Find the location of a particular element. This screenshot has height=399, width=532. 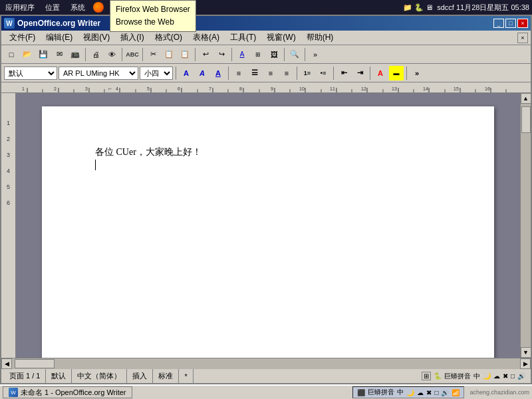

vertical-ruler: 1 2 3 4 5 6 is located at coordinates (9, 225).